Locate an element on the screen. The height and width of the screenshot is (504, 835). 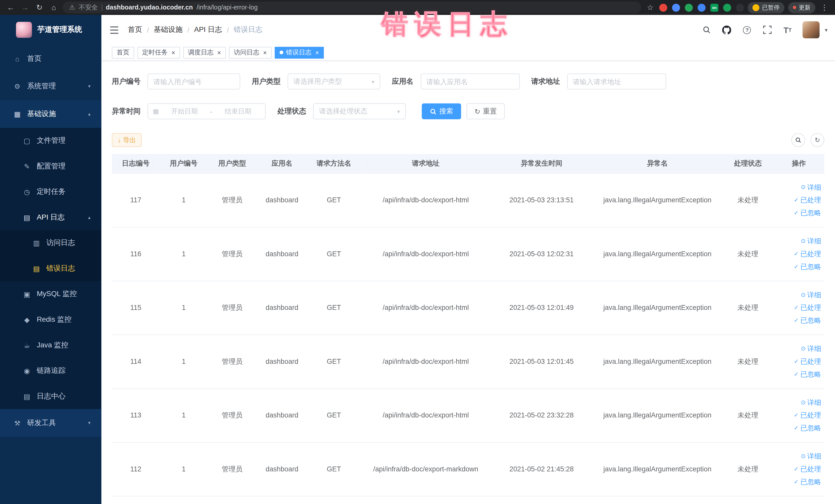
sidebar-item-label: 基础设施 is located at coordinates (41, 114).